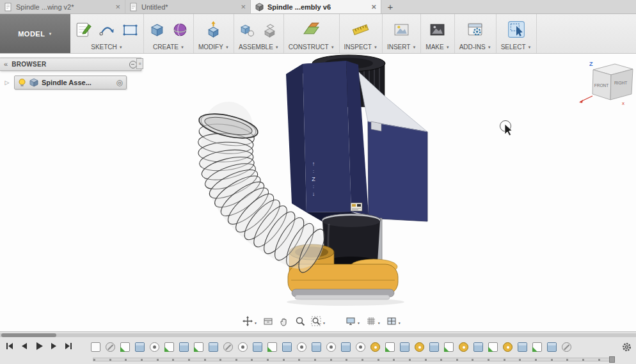  What do you see at coordinates (107, 47) in the screenshot?
I see `sketch-menu: SKETCH ▼` at bounding box center [107, 47].